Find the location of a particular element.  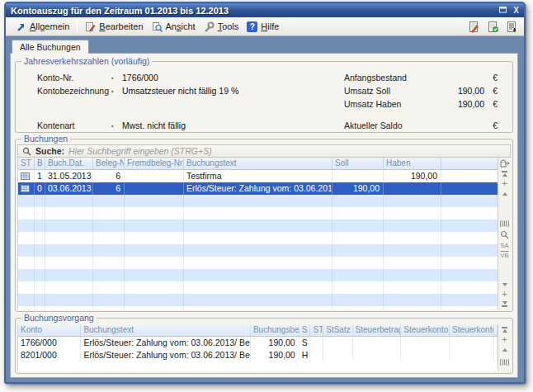

menu-bearbeiten: Bearbeiten is located at coordinates (114, 26).